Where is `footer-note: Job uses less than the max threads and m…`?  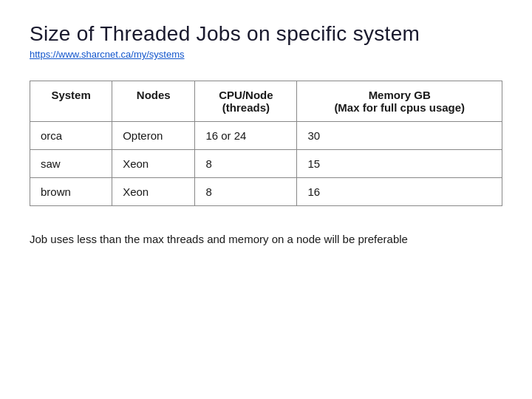
footer-note: Job uses less than the max threads and m… is located at coordinates (266, 239).